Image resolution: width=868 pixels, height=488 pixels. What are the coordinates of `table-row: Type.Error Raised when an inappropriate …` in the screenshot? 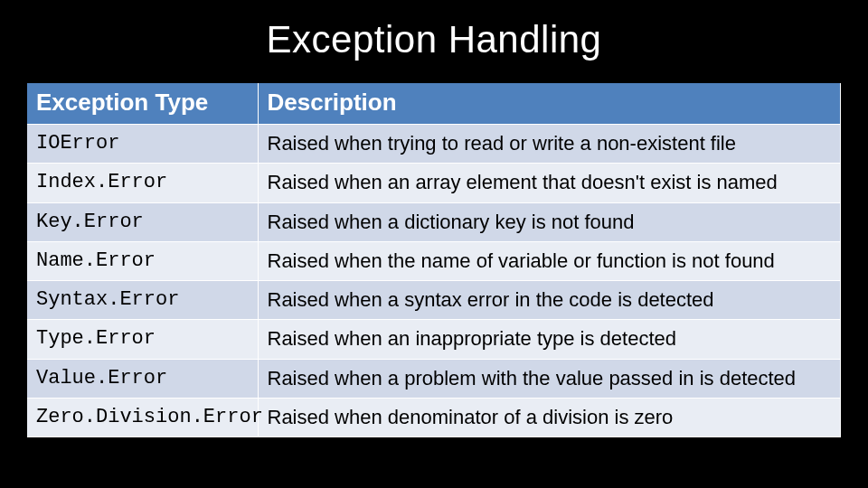 It's located at (434, 340).